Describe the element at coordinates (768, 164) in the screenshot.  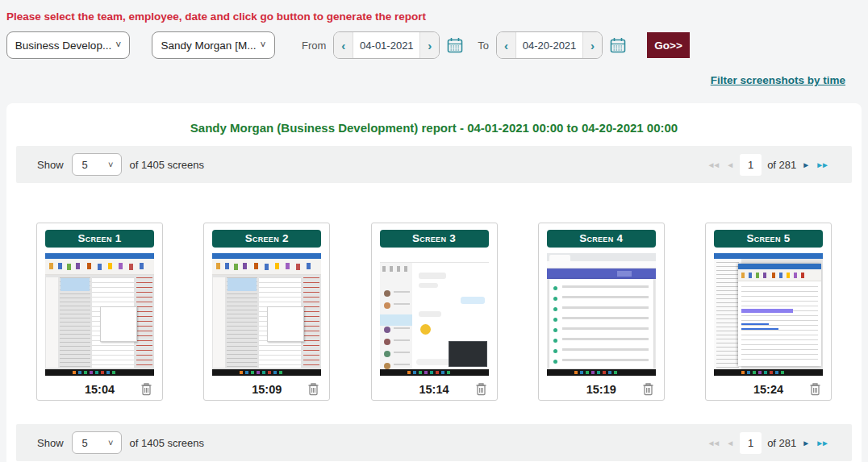
I see `pagination: ◄◄ ◄ 1 of 281 ► ►►` at that location.